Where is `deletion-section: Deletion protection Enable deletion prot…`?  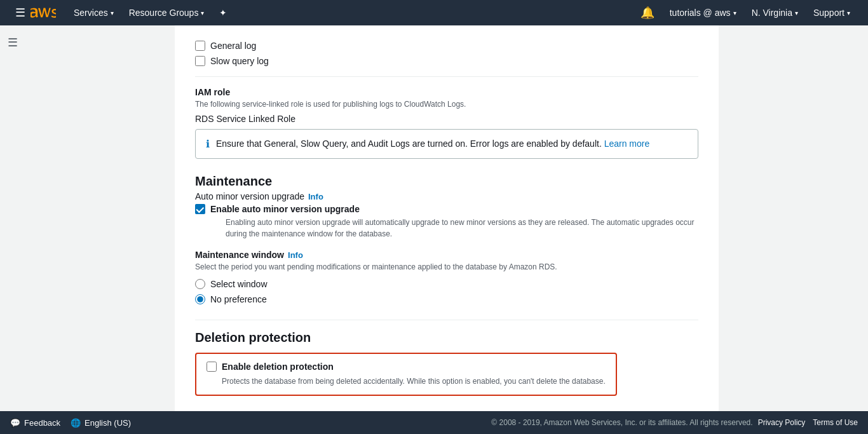 deletion-section: Deletion protection Enable deletion prot… is located at coordinates (447, 363).